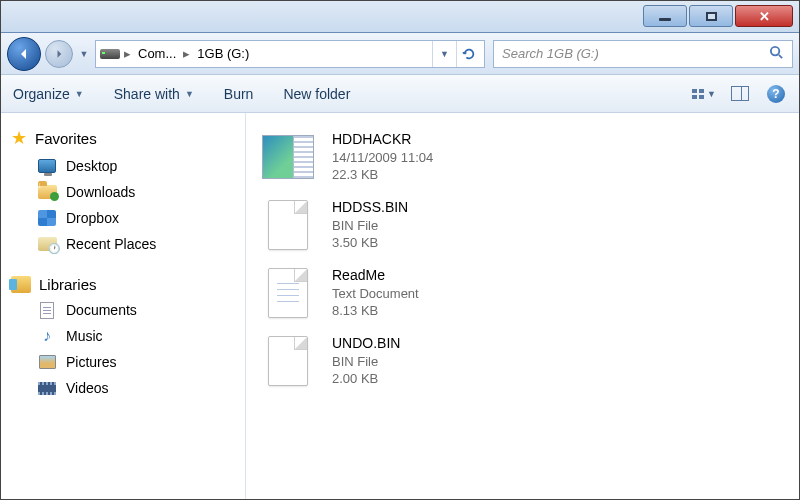 Image resolution: width=800 pixels, height=500 pixels. I want to click on videos-icon, so click(47, 388).